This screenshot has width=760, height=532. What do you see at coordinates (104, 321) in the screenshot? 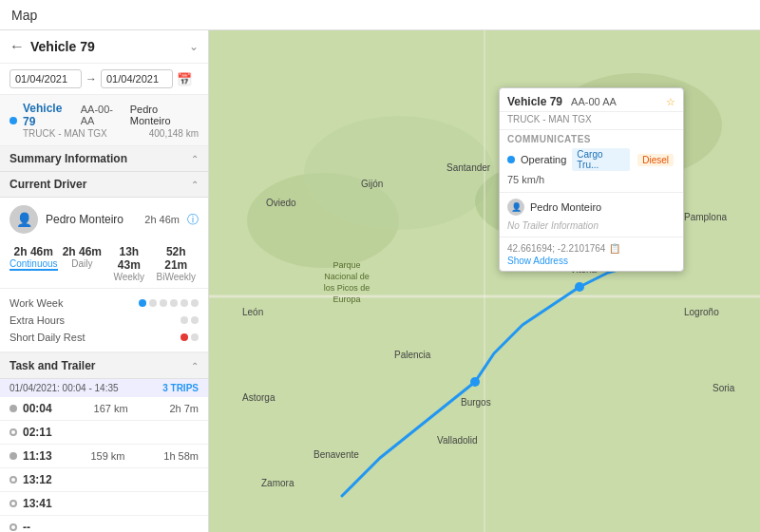
I see `toggles-section: Work Week Extra Hours` at bounding box center [104, 321].